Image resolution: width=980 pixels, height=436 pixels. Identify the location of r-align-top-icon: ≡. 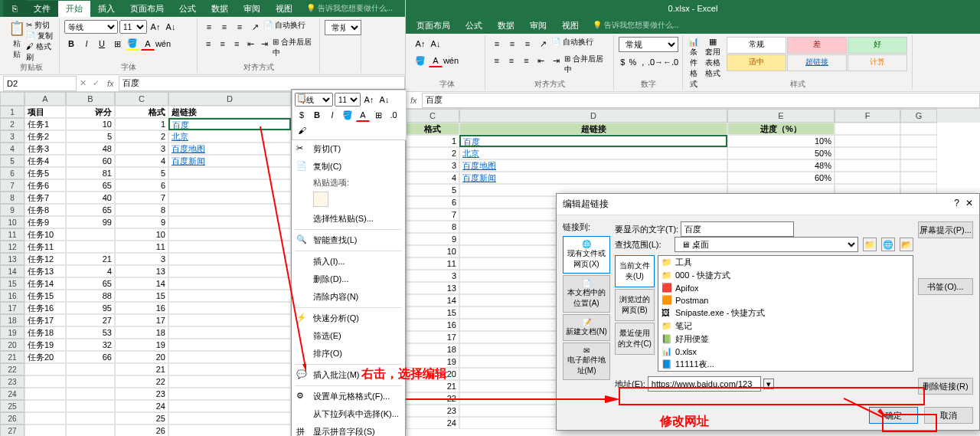
(497, 44).